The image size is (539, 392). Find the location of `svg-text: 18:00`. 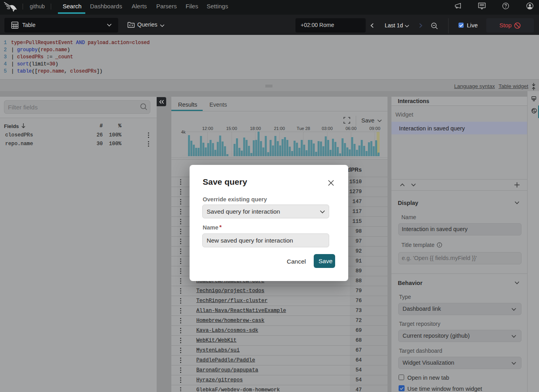

svg-text: 18:00 is located at coordinates (255, 128).